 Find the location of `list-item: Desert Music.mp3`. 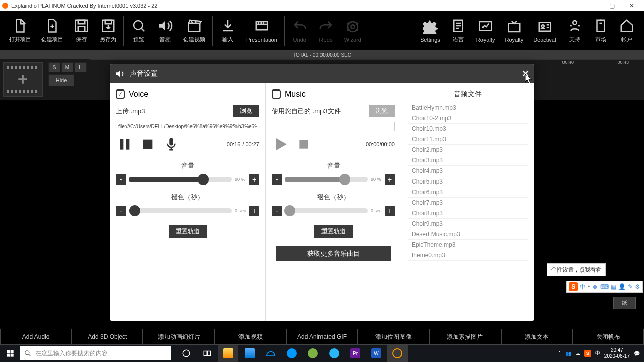

list-item: Desert Music.mp3 is located at coordinates (468, 234).